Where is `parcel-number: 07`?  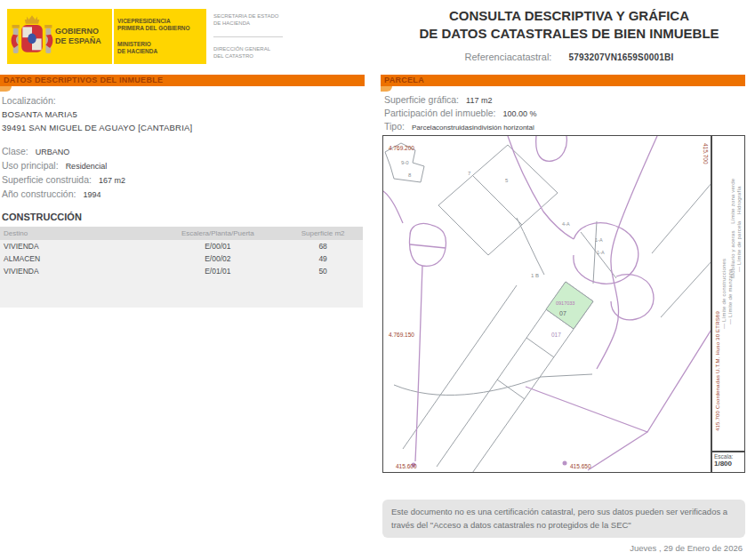
parcel-number: 07 is located at coordinates (563, 313).